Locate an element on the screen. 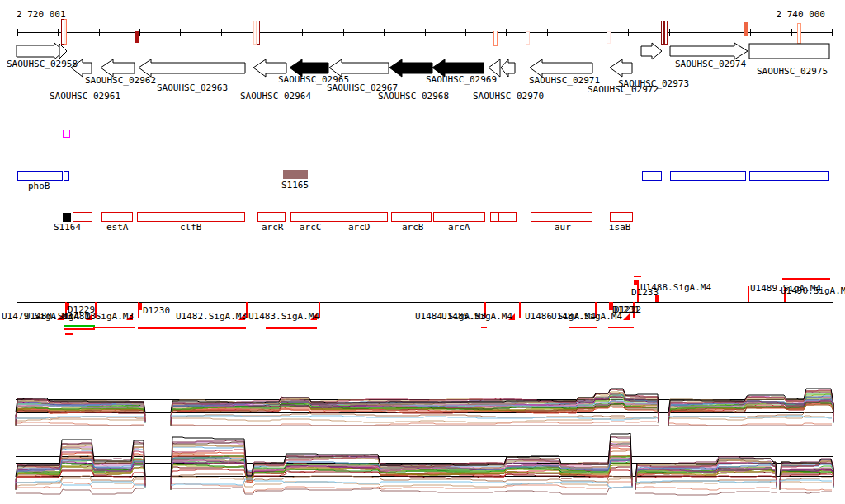 The height and width of the screenshot is (504, 845). gene-label-SAOUHSC_02961: SAOUHSC_02961 is located at coordinates (85, 96).